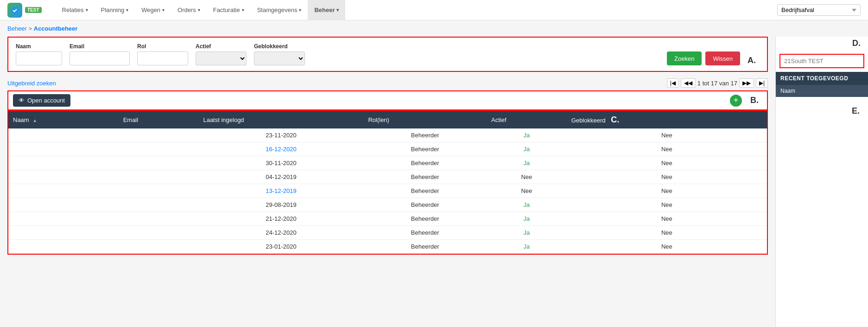 Image resolution: width=868 pixels, height=327 pixels. What do you see at coordinates (281, 149) in the screenshot?
I see `cell-laatst: 16-12-2020` at bounding box center [281, 149].